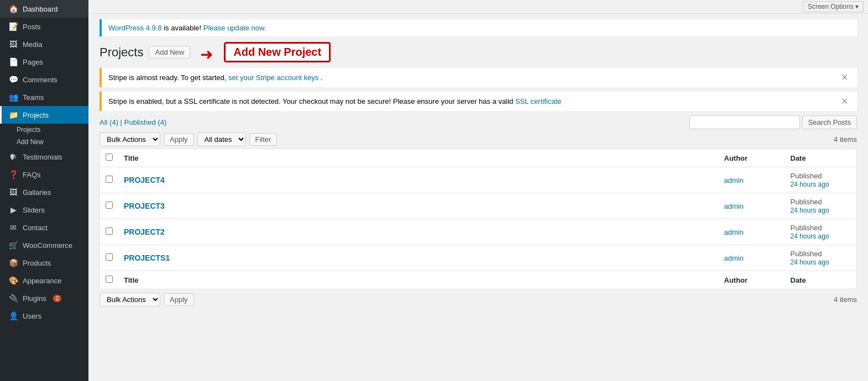 This screenshot has height=381, width=868. What do you see at coordinates (13, 281) in the screenshot?
I see `appearance-icon: 🎨` at bounding box center [13, 281].